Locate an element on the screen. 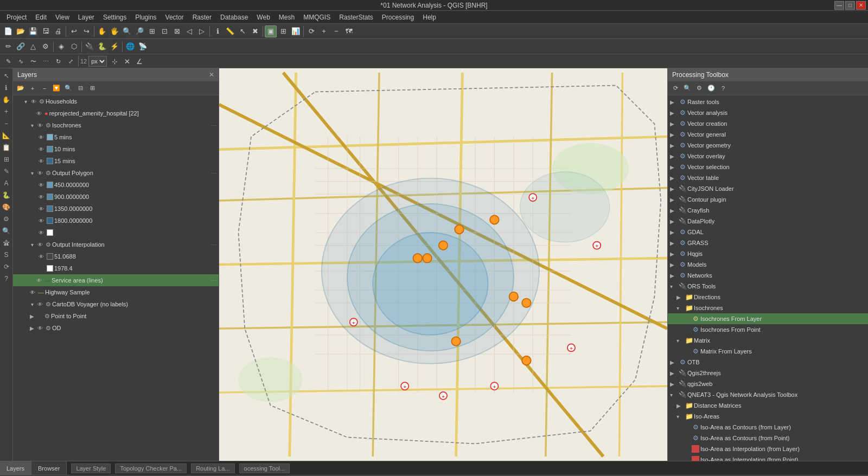  eye-interp1-icon: 👁 is located at coordinates (41, 256).